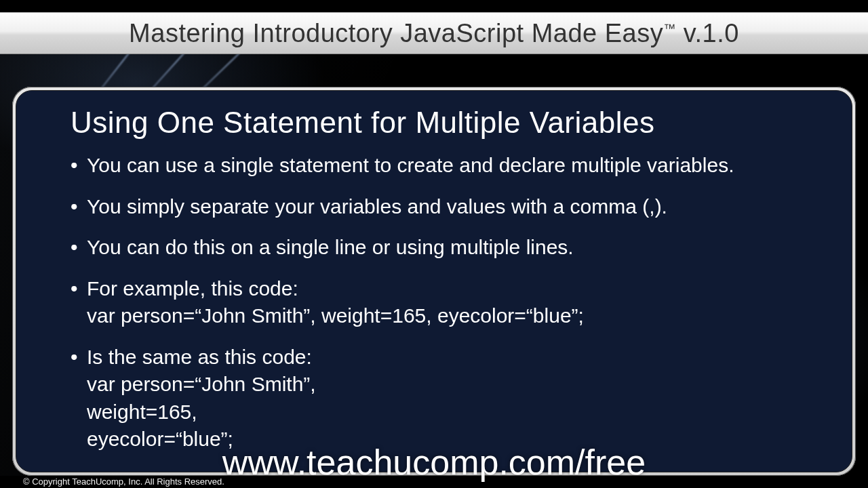 The width and height of the screenshot is (868, 488). What do you see at coordinates (396, 33) in the screenshot?
I see `title-main: Mastering Introductory JavaScript Made E…` at bounding box center [396, 33].